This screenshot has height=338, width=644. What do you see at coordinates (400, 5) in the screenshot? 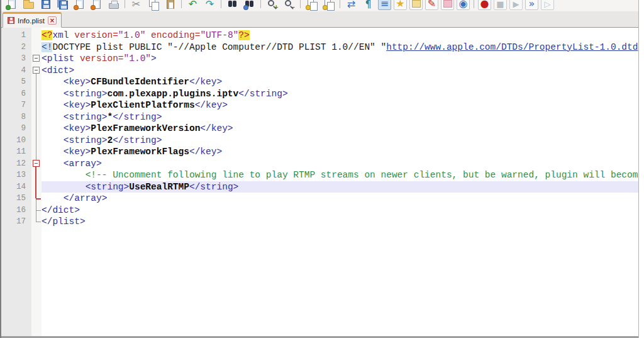
I see `user-define-dialog-button: ★` at bounding box center [400, 5].